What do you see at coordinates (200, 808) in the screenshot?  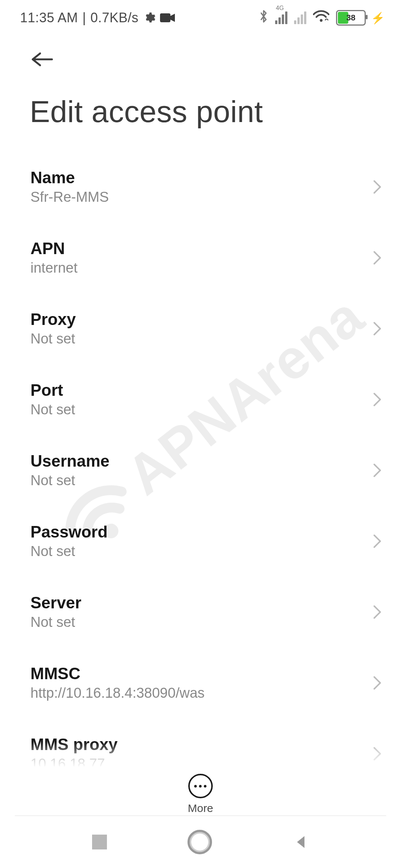 I see `more-label: More` at bounding box center [200, 808].